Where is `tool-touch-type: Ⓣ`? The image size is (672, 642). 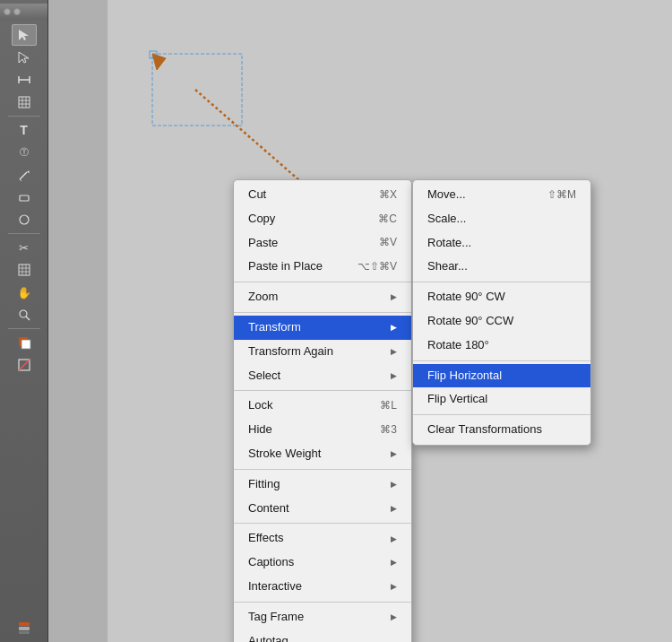
tool-touch-type: Ⓣ is located at coordinates (24, 152).